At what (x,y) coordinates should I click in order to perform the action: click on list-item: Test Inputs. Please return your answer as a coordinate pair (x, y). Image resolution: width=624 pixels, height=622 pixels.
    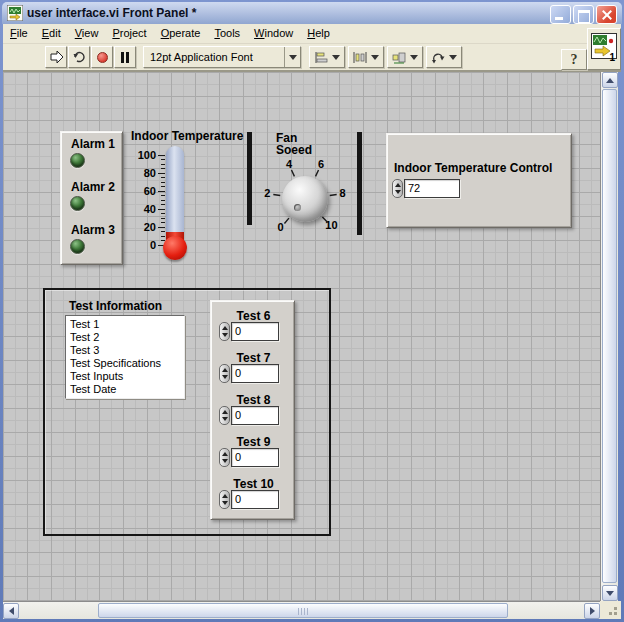
    Looking at the image, I should click on (127, 376).